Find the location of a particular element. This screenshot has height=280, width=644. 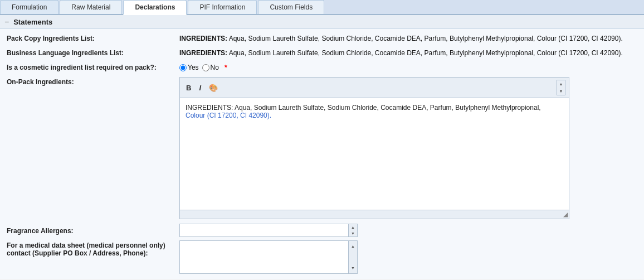

pack-copy-value: INGREDIENTS: Aqua, Sodium Laureth Sulfat… is located at coordinates (408, 38).